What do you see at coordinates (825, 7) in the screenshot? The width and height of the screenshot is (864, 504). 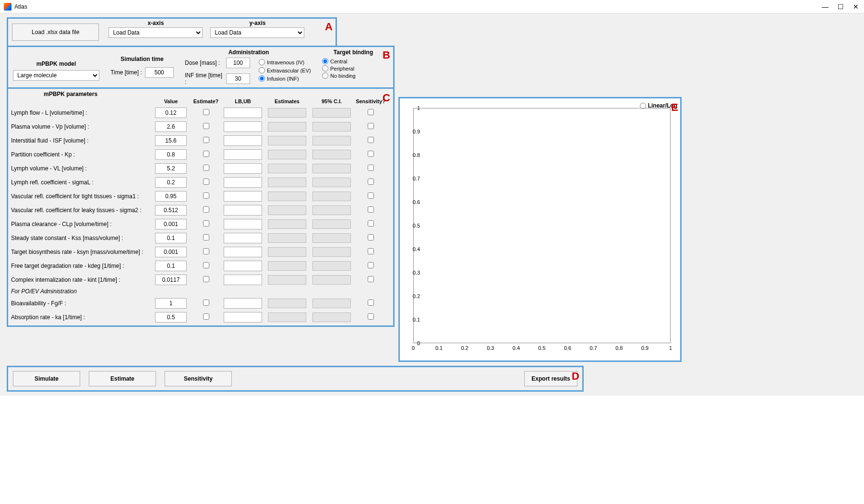 I see `window-minimize-button: —` at bounding box center [825, 7].